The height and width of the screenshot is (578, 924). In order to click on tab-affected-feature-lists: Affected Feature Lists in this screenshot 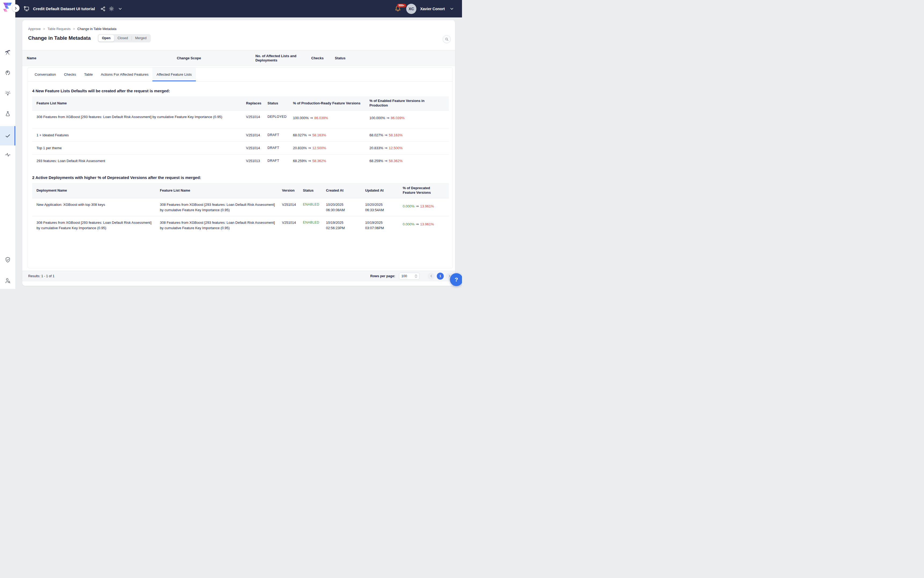, I will do `click(174, 75)`.